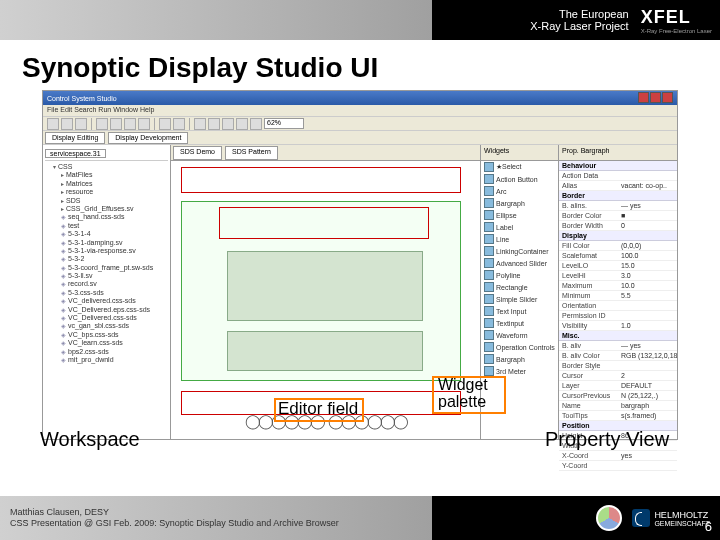 The width and height of the screenshot is (720, 540). I want to click on props-value: 10.0, so click(648, 286).